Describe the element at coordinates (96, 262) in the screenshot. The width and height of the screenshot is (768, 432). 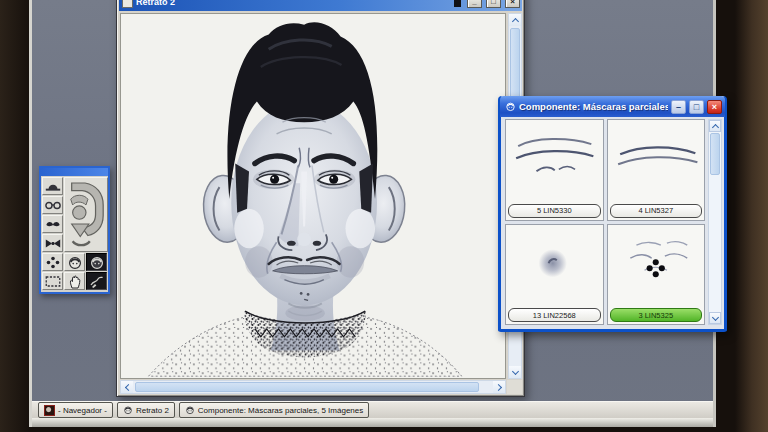
I see `face-front-inverted-tool-button` at that location.